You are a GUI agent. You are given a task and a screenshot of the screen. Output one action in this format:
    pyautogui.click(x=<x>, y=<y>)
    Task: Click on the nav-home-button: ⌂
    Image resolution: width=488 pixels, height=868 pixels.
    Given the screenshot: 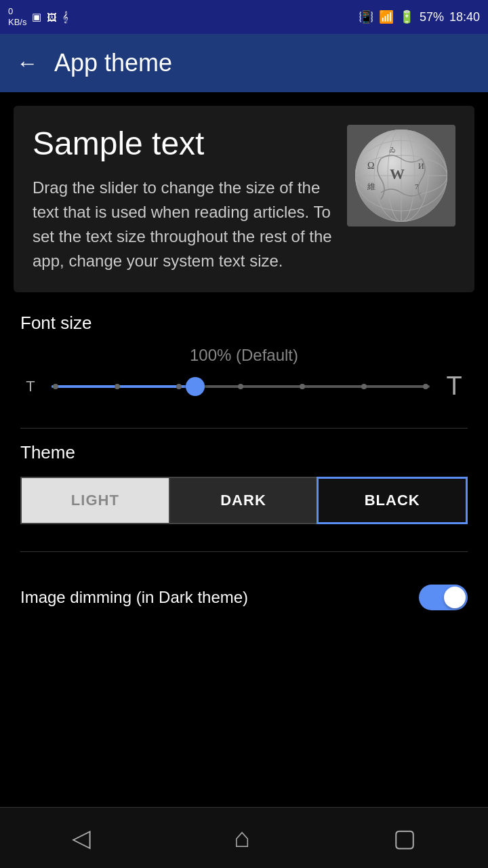 What is the action you would take?
    pyautogui.click(x=242, y=838)
    